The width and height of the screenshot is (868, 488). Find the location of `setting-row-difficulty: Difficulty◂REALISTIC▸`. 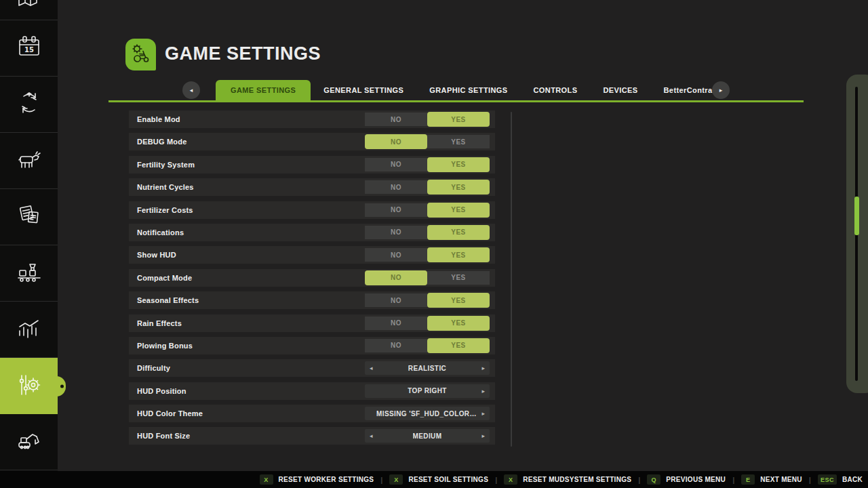

setting-row-difficulty: Difficulty◂REALISTIC▸ is located at coordinates (312, 368).